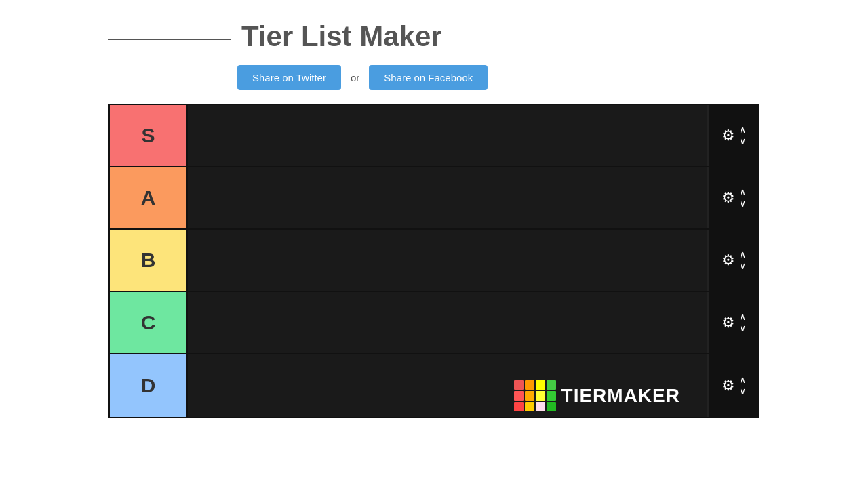 The image size is (868, 488). What do you see at coordinates (448, 136) in the screenshot?
I see `tier-content-s` at bounding box center [448, 136].